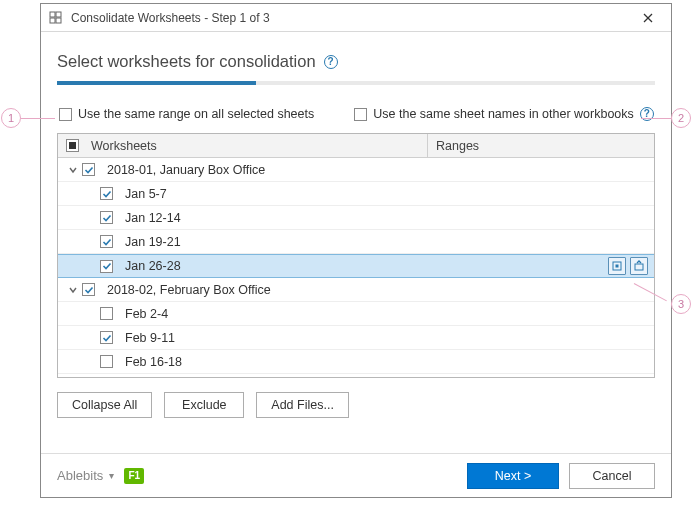 The image size is (692, 507). What do you see at coordinates (104, 405) in the screenshot?
I see `collapse-all-label: Collapse All` at bounding box center [104, 405].